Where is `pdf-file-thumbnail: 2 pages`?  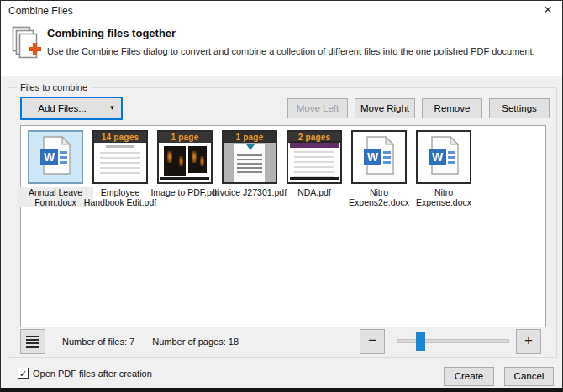
pdf-file-thumbnail: 2 pages is located at coordinates (314, 157).